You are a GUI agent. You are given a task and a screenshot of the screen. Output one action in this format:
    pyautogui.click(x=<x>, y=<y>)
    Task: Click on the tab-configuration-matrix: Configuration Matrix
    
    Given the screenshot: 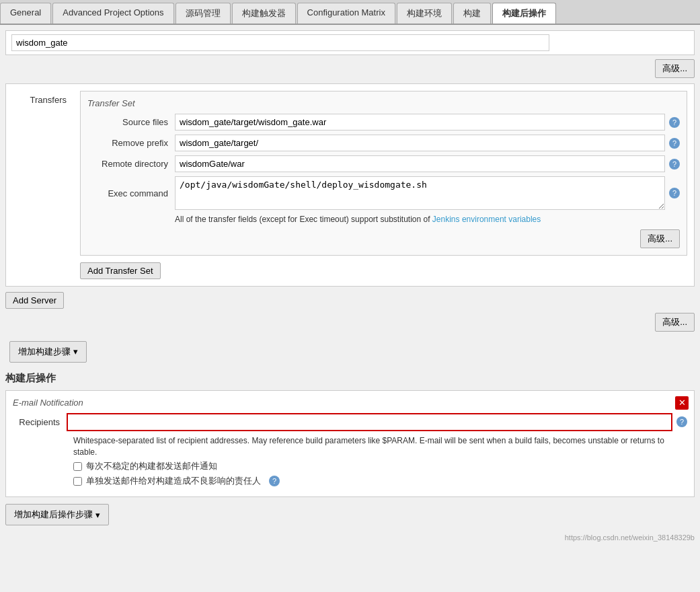 What is the action you would take?
    pyautogui.click(x=346, y=13)
    